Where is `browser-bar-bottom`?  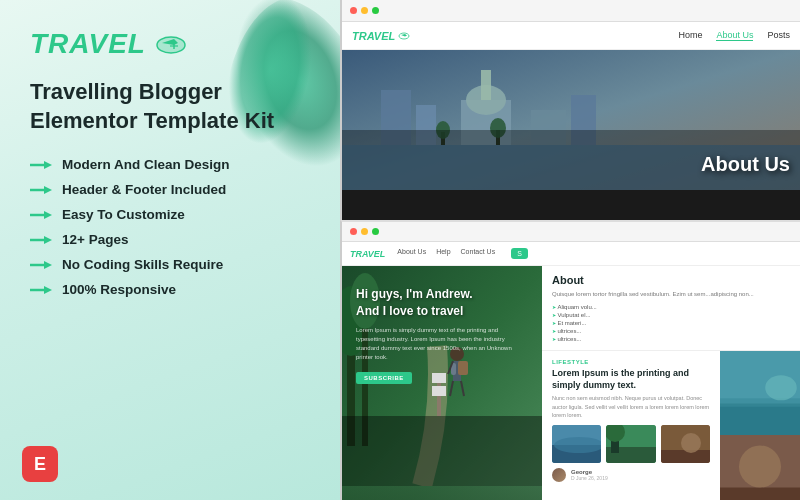 browser-bar-bottom is located at coordinates (571, 232).